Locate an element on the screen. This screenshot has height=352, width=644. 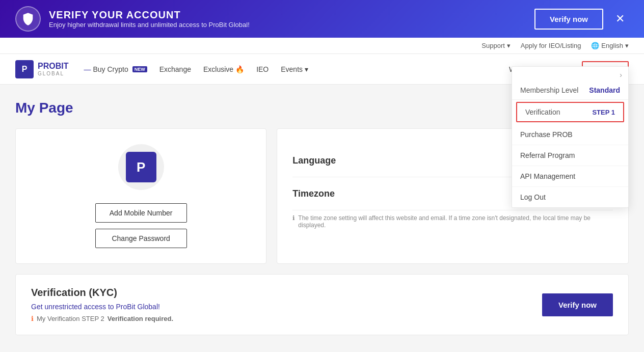
verification-tagline: Get unrestricted access to ProBit Global… is located at coordinates (102, 307).